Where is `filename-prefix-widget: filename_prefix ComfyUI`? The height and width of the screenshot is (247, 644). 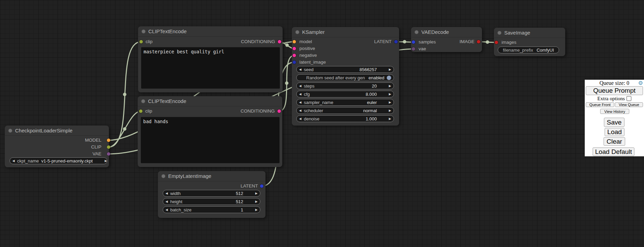 filename-prefix-widget: filename_prefix ComfyUI is located at coordinates (528, 50).